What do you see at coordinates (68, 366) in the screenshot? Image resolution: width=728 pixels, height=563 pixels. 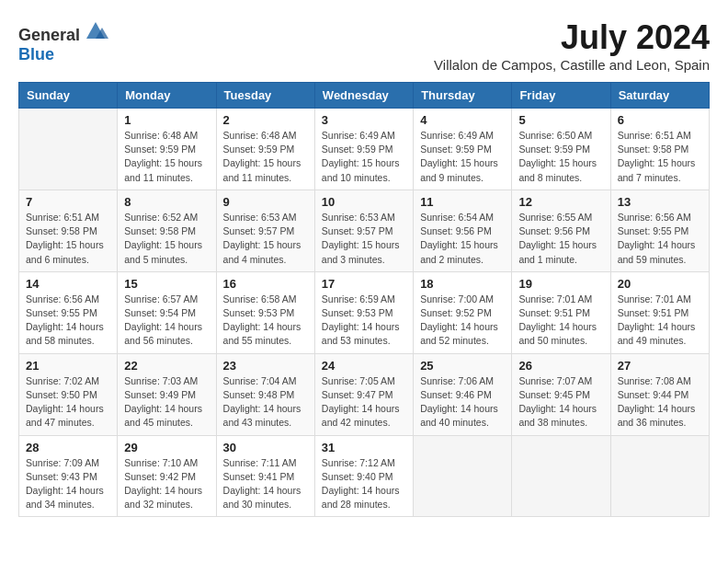 I see `day-number: 21` at bounding box center [68, 366].